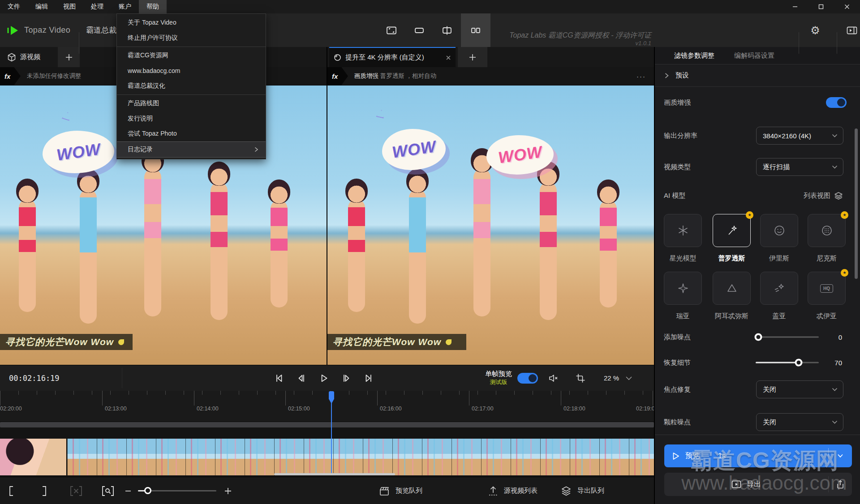 The image size is (860, 504). I want to click on timeline-zoom-slider-knob, so click(148, 491).